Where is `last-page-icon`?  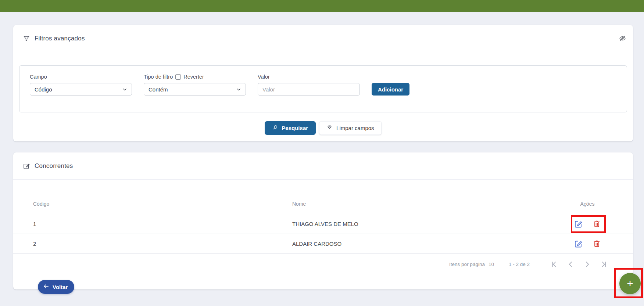 last-page-icon is located at coordinates (604, 264).